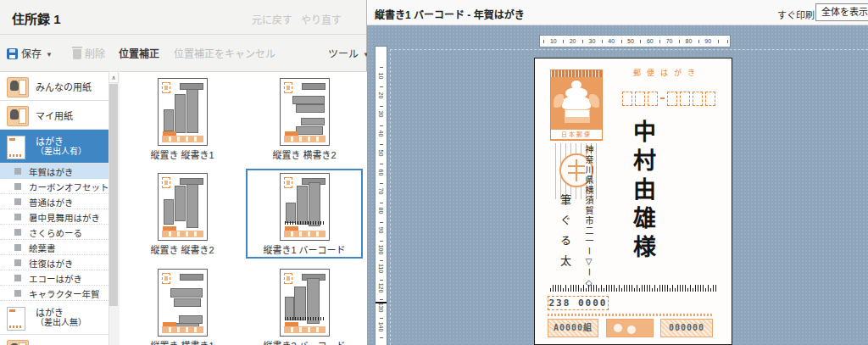  Describe the element at coordinates (114, 195) in the screenshot. I see `sidebar-scrollbar-thumb` at that location.